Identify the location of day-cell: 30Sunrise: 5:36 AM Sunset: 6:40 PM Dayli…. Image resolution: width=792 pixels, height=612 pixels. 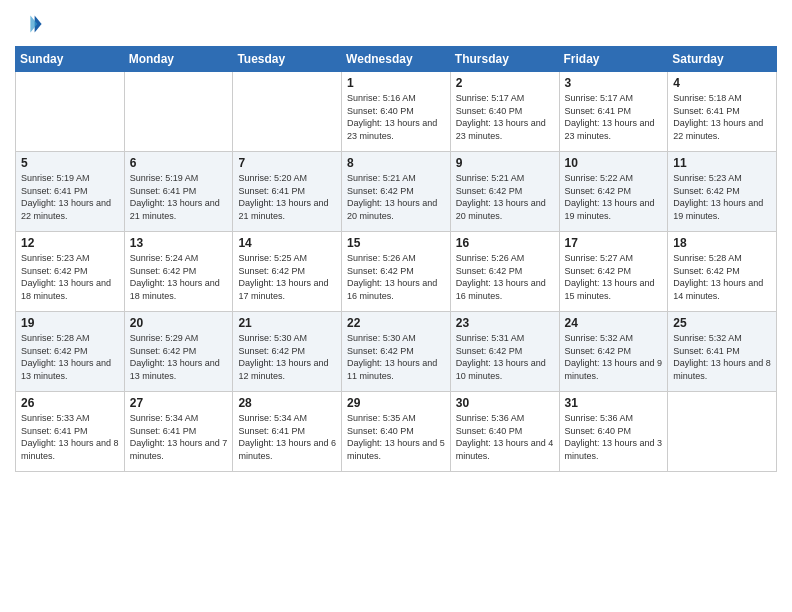
(504, 432).